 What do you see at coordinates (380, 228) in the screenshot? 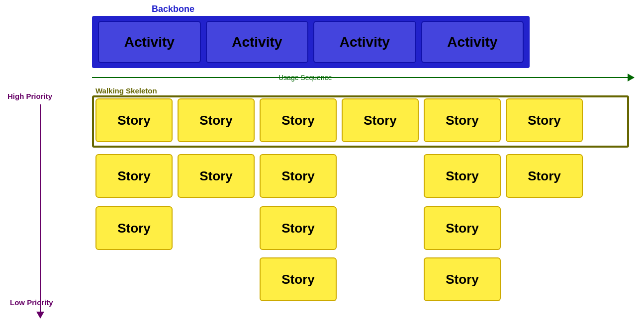
I see `story-r3-placeholder2` at bounding box center [380, 228].